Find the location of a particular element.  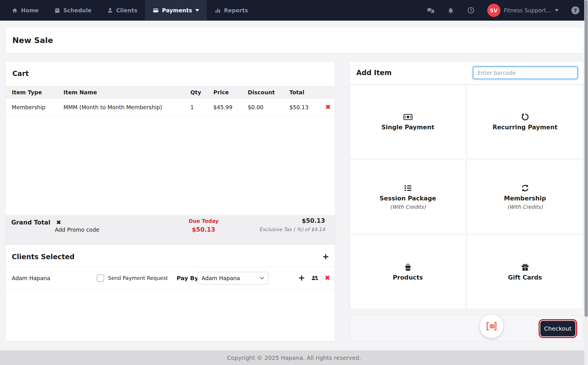

assign-clients-button is located at coordinates (315, 278).